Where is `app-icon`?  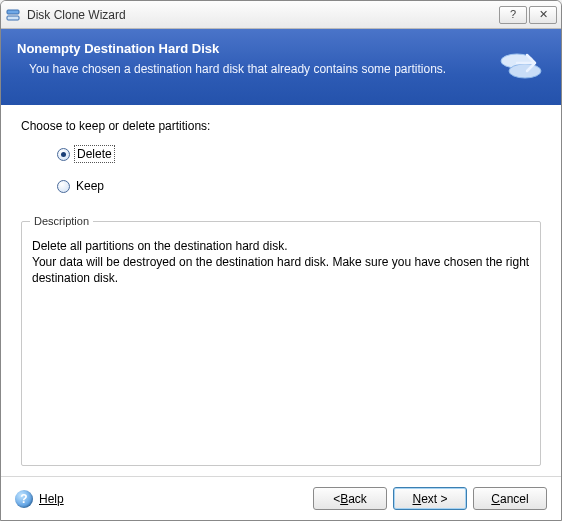
app-icon is located at coordinates (13, 15).